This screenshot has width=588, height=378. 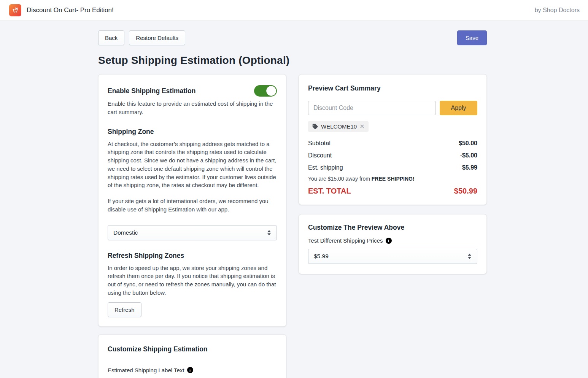 What do you see at coordinates (70, 10) in the screenshot?
I see `app-title: Discount On Cart- Pro Edition!` at bounding box center [70, 10].